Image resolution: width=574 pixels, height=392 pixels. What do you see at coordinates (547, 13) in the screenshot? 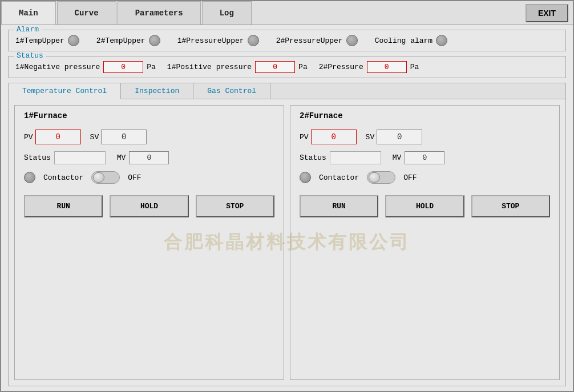
I see `exit-button: EXIT` at bounding box center [547, 13].